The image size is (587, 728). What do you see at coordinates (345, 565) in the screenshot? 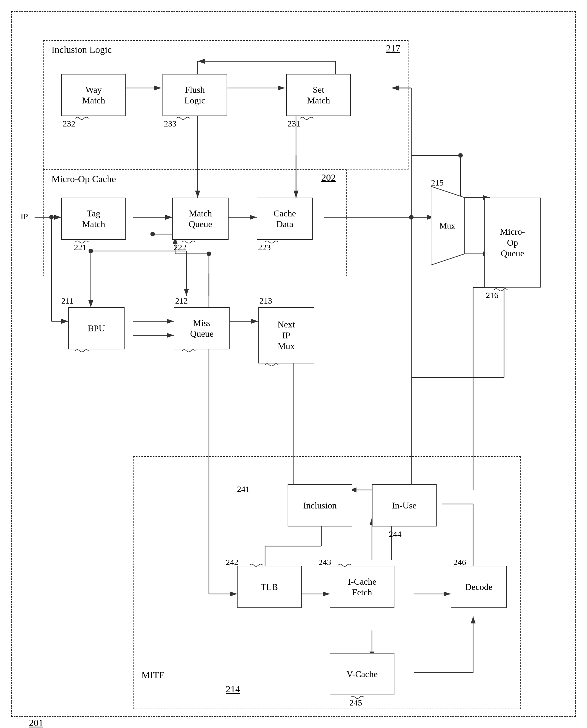
I see `i-cache-fetch-squiggle` at bounding box center [345, 565].